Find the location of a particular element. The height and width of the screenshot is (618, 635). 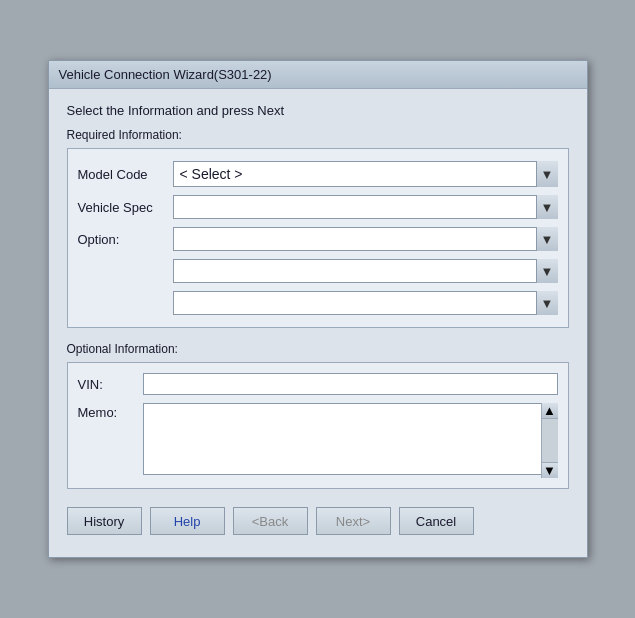

memo-label: Memo: is located at coordinates (110, 412).